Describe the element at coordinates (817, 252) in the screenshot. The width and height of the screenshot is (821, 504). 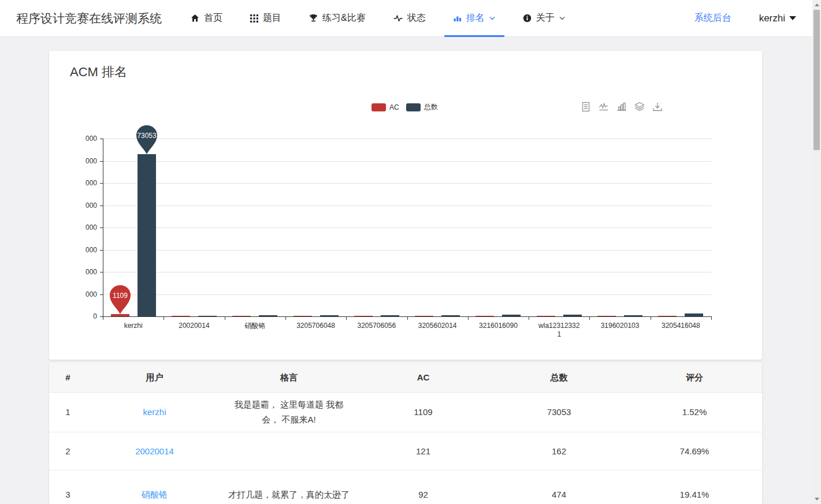
I see `page-scrollbar` at that location.